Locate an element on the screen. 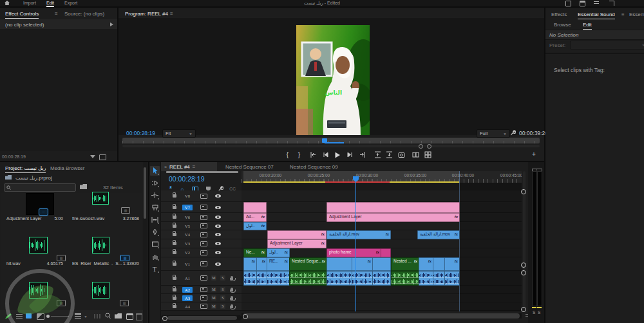 The height and width of the screenshot is (323, 644). playback-resolution-dropdown: Full▼ is located at coordinates (493, 134).